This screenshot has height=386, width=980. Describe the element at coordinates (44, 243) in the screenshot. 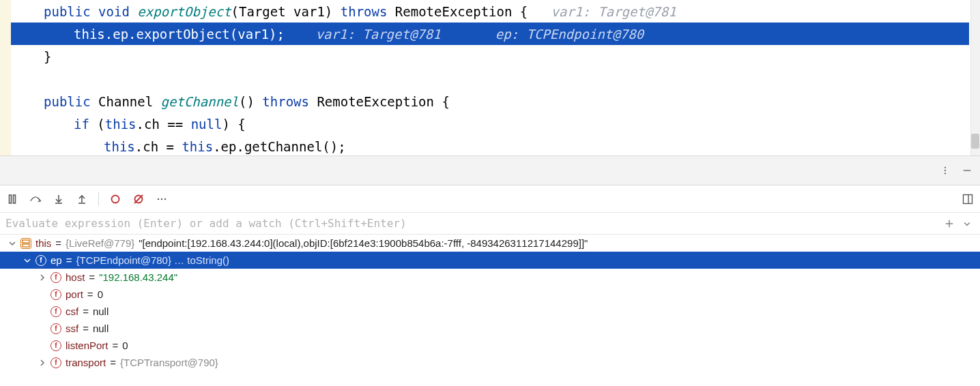

I see `variable-name: this` at that location.